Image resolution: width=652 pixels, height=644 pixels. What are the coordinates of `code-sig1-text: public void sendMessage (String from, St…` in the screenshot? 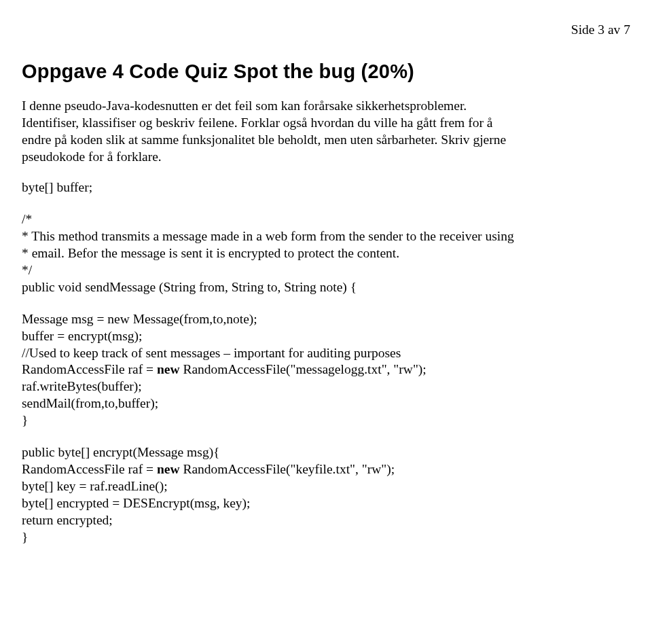 It's located at (189, 287).